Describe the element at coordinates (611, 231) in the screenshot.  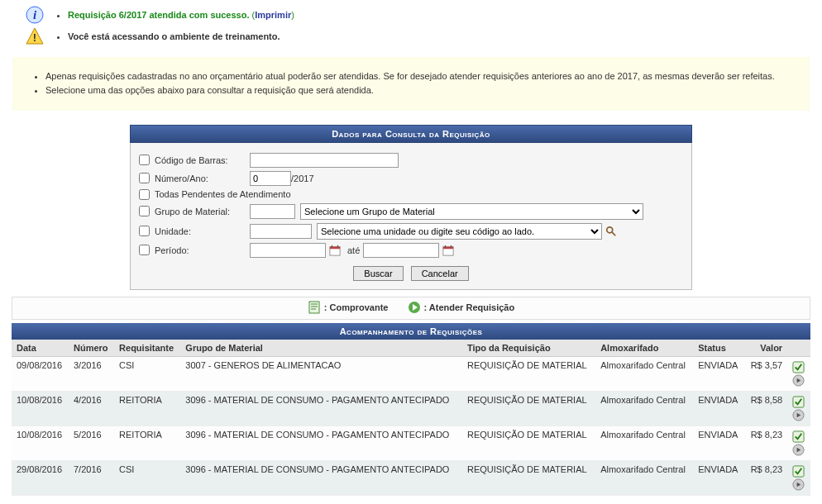
I see `magnifier-icon` at that location.